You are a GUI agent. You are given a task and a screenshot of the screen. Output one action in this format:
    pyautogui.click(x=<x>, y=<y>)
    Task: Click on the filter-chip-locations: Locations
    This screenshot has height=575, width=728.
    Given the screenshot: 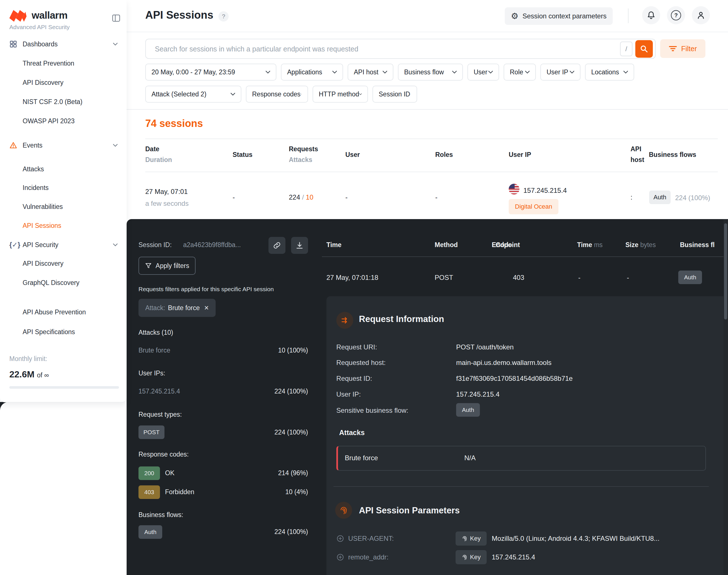 What is the action you would take?
    pyautogui.click(x=610, y=72)
    